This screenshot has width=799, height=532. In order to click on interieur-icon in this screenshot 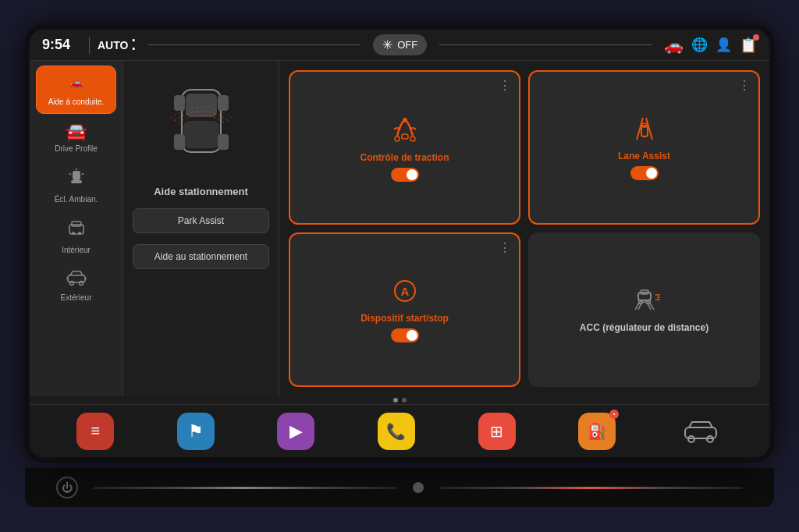, I will do `click(76, 231)`.